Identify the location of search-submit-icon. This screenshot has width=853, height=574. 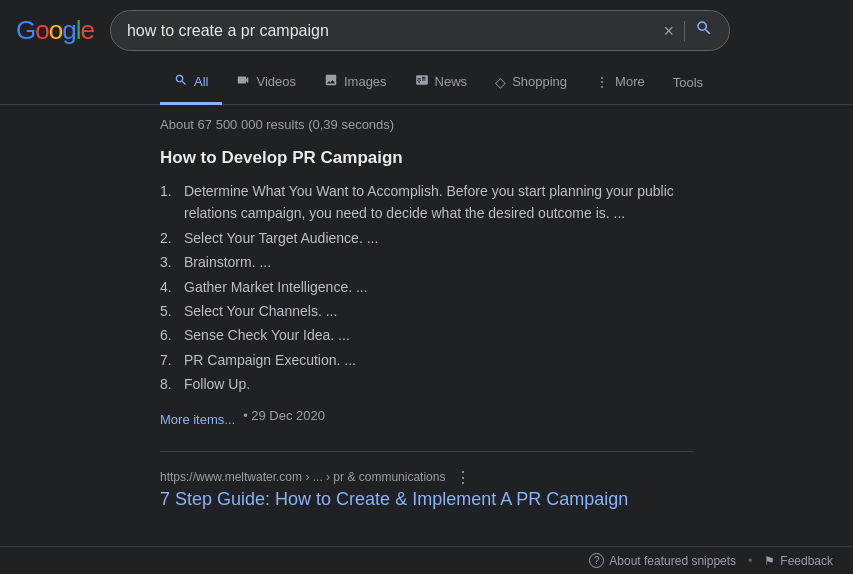
(704, 30).